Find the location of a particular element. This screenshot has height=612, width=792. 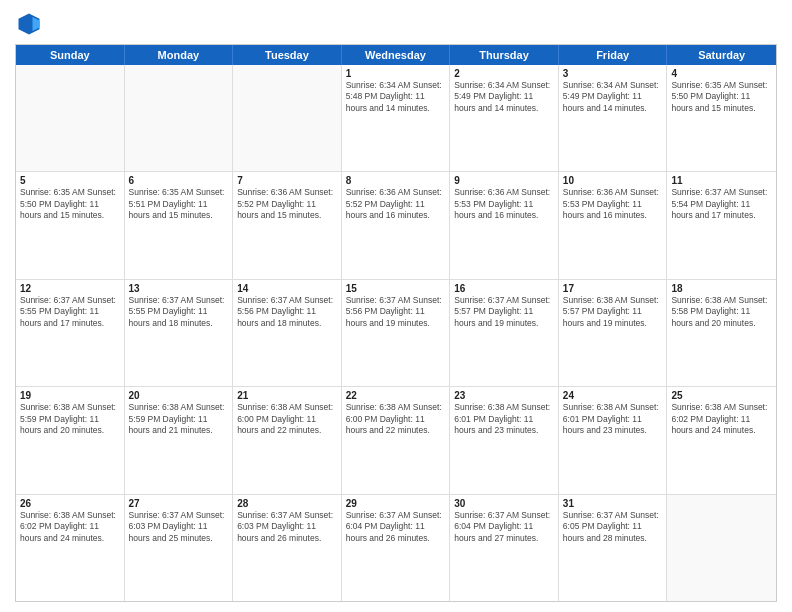

calendar-day-28: 28Sunrise: 6:37 AM Sunset: 6:03 PM Dayli… is located at coordinates (288, 548).